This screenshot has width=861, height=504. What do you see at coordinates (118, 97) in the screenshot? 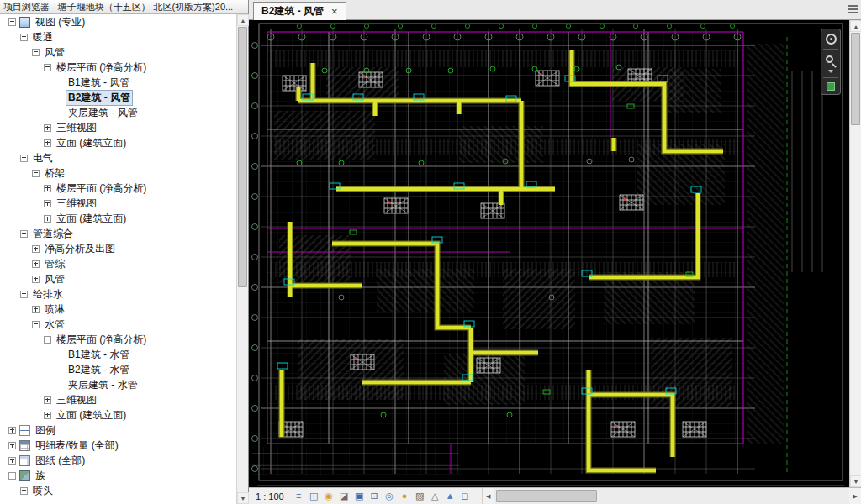
I see `tree-item-b2-duct: B2建筑 - 风管` at bounding box center [118, 97].